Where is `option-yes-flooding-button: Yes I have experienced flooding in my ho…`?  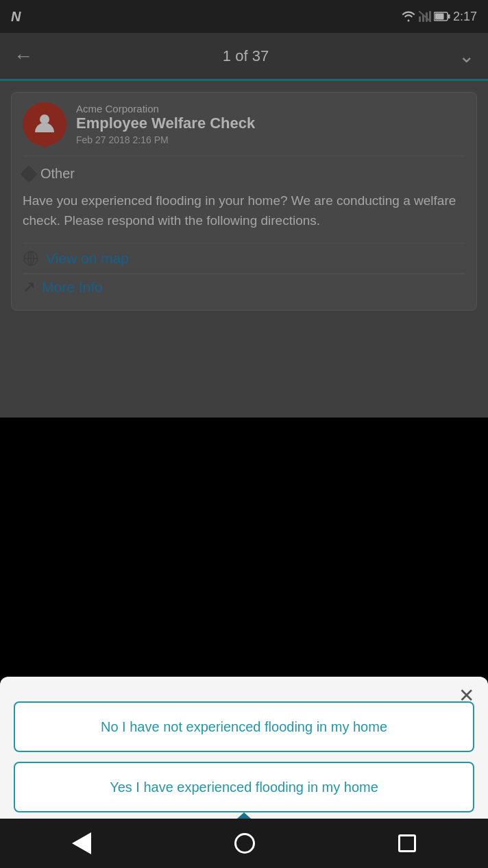
option-yes-flooding-button: Yes I have experienced flooding in my ho… is located at coordinates (244, 787).